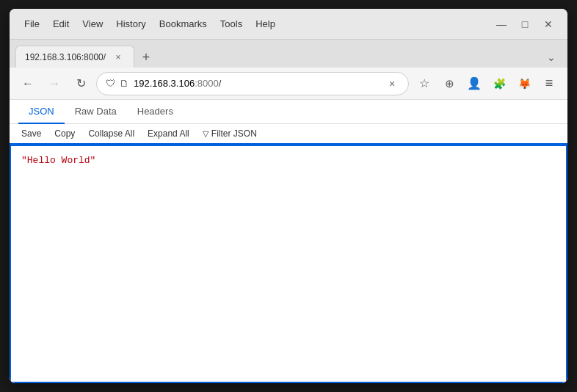 The width and height of the screenshot is (577, 392). Describe the element at coordinates (449, 84) in the screenshot. I see `pocket-button: ⊕` at that location.